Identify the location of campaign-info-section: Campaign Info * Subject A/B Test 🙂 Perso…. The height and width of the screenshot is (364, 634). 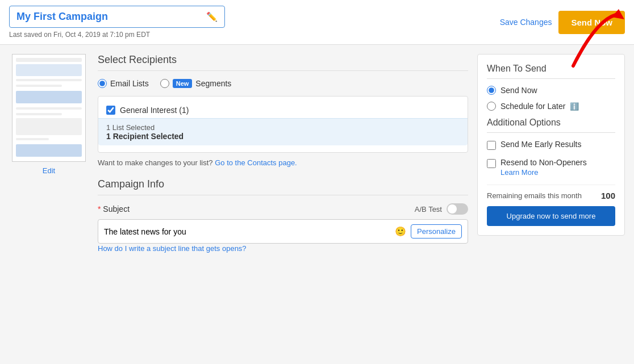
(283, 216).